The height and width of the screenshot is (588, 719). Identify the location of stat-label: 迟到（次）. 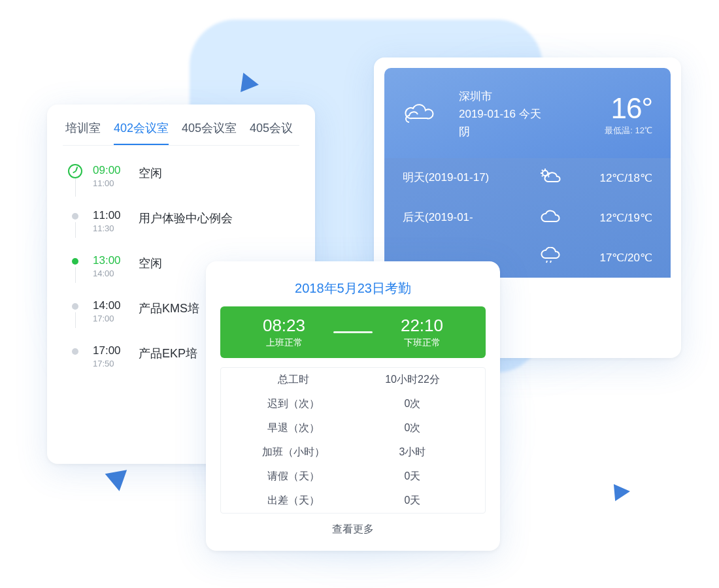
(293, 404).